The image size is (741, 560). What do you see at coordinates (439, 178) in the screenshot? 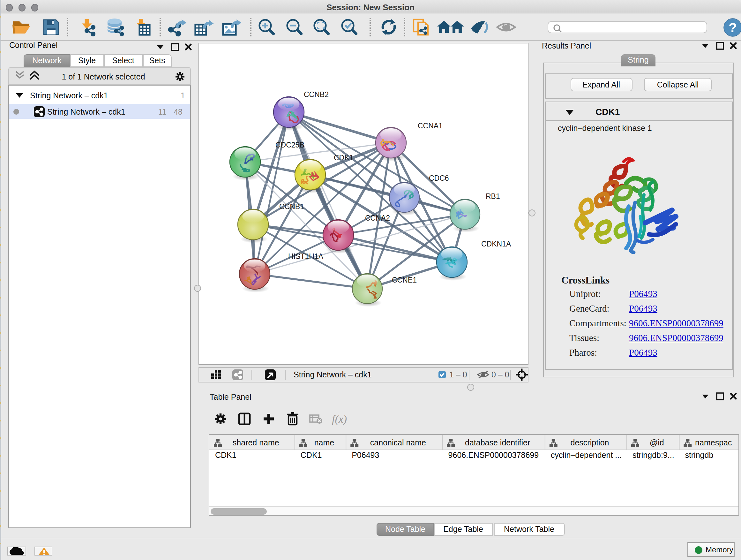
I see `svg-text: CDC6` at bounding box center [439, 178].